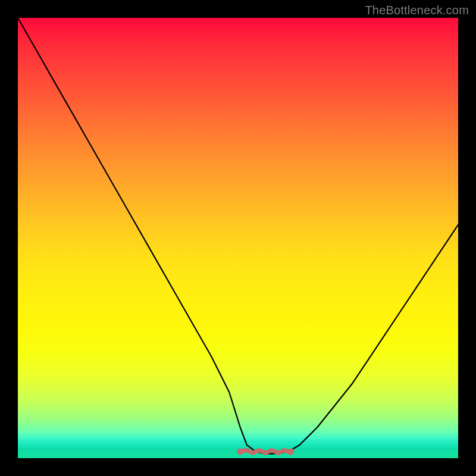 The height and width of the screenshot is (476, 476). Describe the element at coordinates (265, 451) in the screenshot. I see `flat-segment` at that location.